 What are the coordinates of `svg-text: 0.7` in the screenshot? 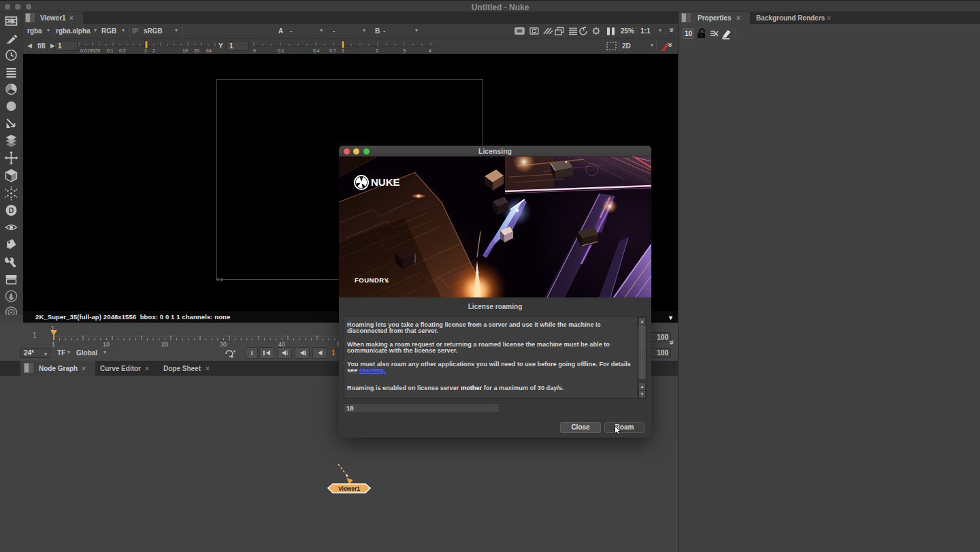 It's located at (333, 50).